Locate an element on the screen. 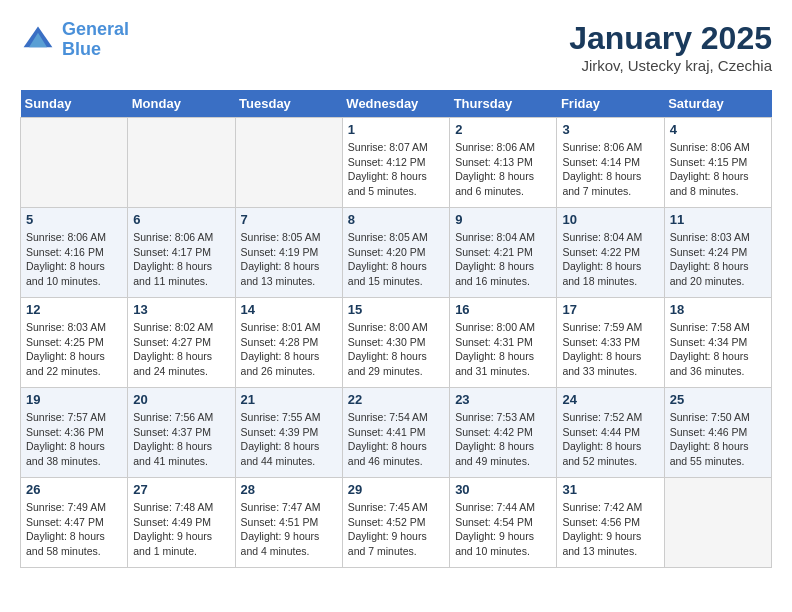 Image resolution: width=792 pixels, height=612 pixels. day-info: Sunrise: 8:01 AM Sunset: 4:28 PM Dayligh… is located at coordinates (289, 350).